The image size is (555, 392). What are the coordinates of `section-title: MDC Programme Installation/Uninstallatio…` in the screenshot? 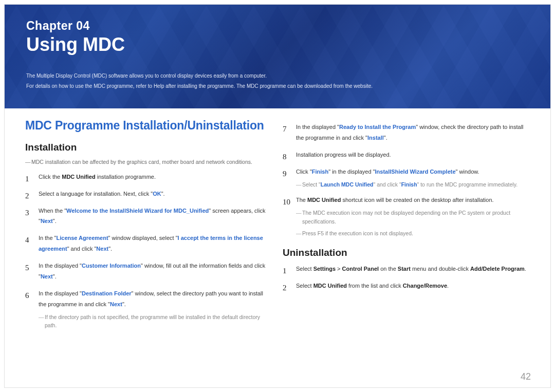 It's located at (149, 125).